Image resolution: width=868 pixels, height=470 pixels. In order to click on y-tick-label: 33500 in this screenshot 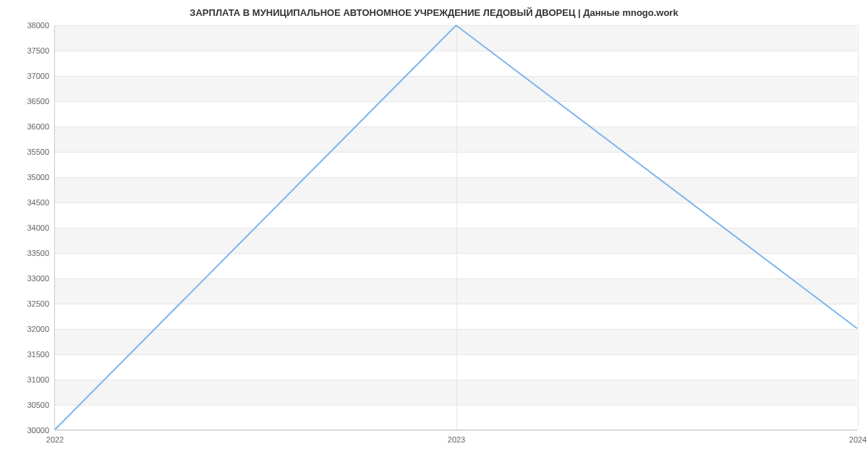, I will do `click(38, 253)`.